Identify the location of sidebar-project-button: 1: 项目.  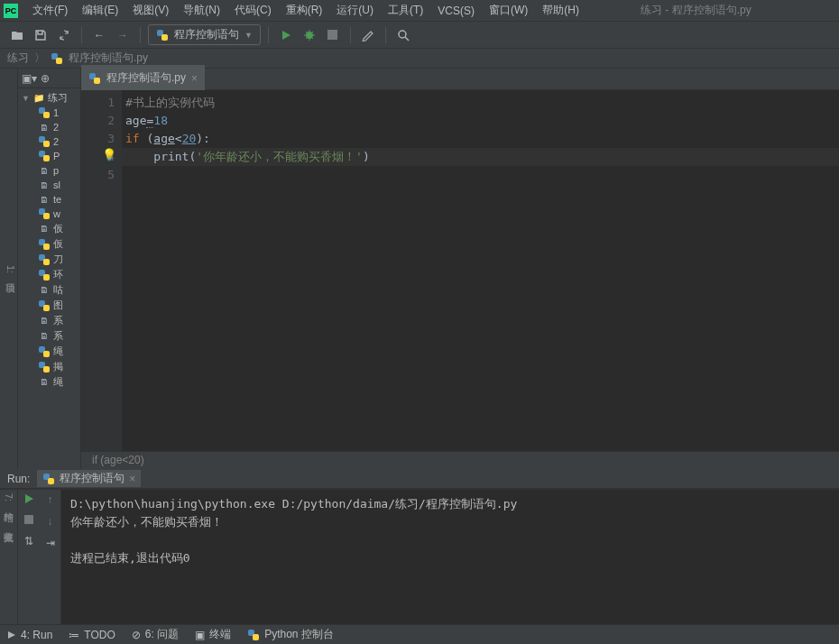
(11, 271).